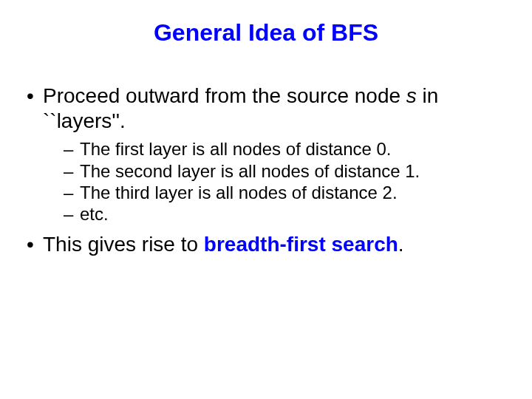 The height and width of the screenshot is (399, 532). What do you see at coordinates (287, 171) in the screenshot?
I see `subbullet-2: The second layer is all nodes of distanc…` at bounding box center [287, 171].